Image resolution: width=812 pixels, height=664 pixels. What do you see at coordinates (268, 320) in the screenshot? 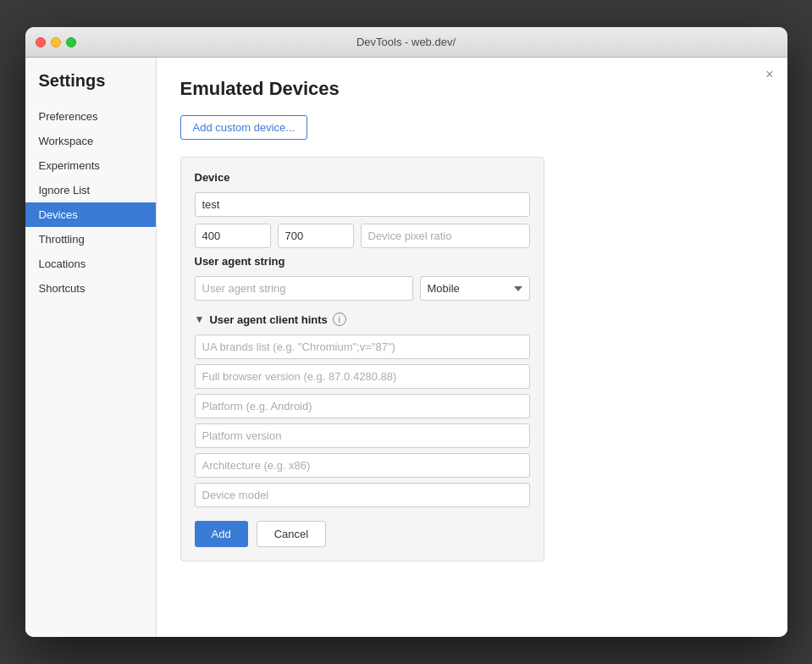
I see `hints-section-label: User agent client hints` at bounding box center [268, 320].